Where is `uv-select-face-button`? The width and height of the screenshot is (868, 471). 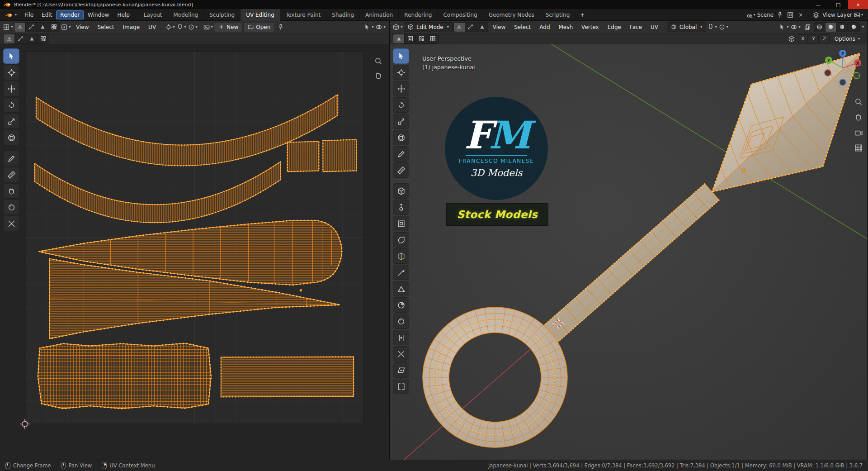
uv-select-face-button is located at coordinates (42, 27).